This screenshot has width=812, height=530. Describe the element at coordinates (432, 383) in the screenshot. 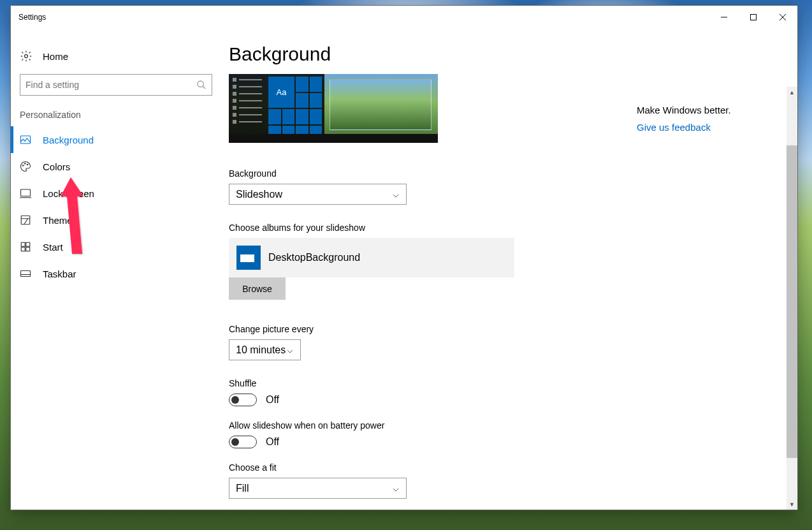

I see `shuffle-label: Shuffle` at that location.